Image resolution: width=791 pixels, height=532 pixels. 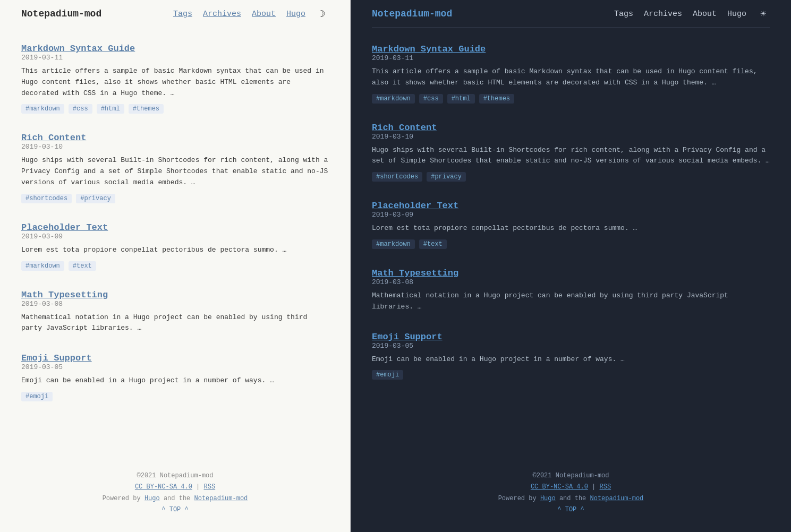 What do you see at coordinates (175, 476) in the screenshot?
I see `left-copyright: ©2021 Notepadium-mod` at bounding box center [175, 476].